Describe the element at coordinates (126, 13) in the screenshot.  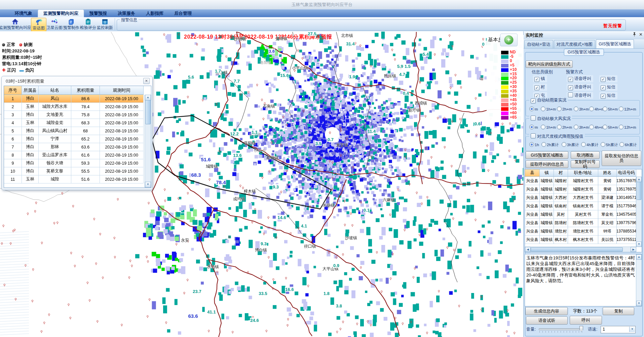
I see `menu-tab-4: 决策服务` at that location.